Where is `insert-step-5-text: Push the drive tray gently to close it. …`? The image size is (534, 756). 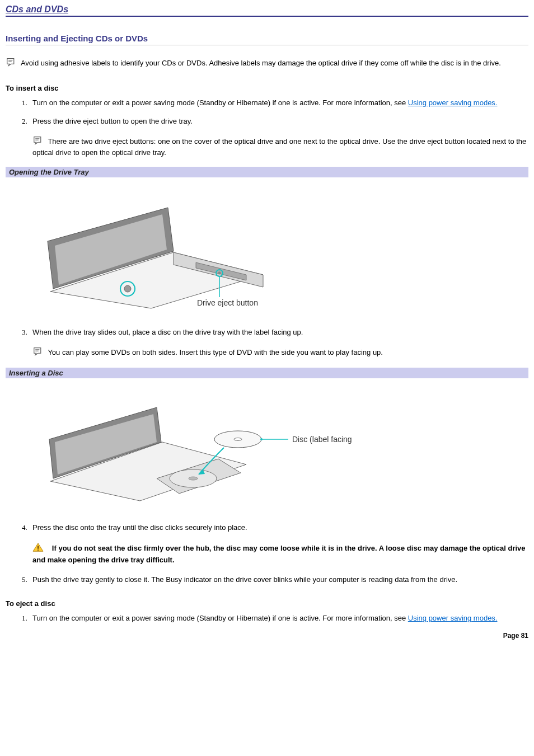 insert-step-5-text: Push the drive tray gently to close it. … is located at coordinates (245, 580).